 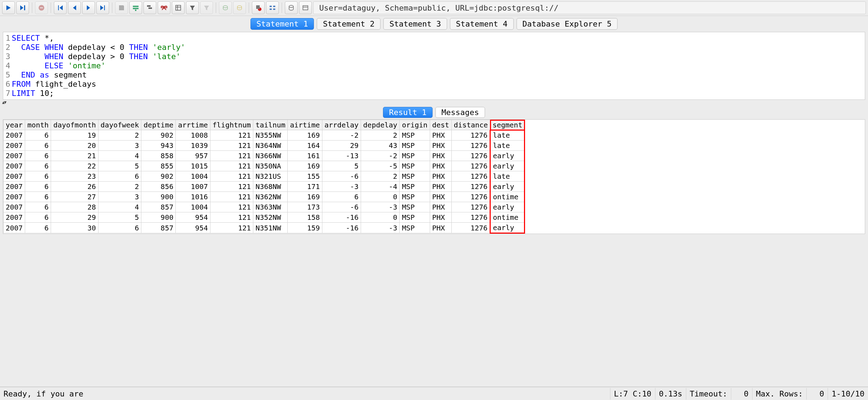 I want to click on select-columns-icon, so click(x=178, y=8).